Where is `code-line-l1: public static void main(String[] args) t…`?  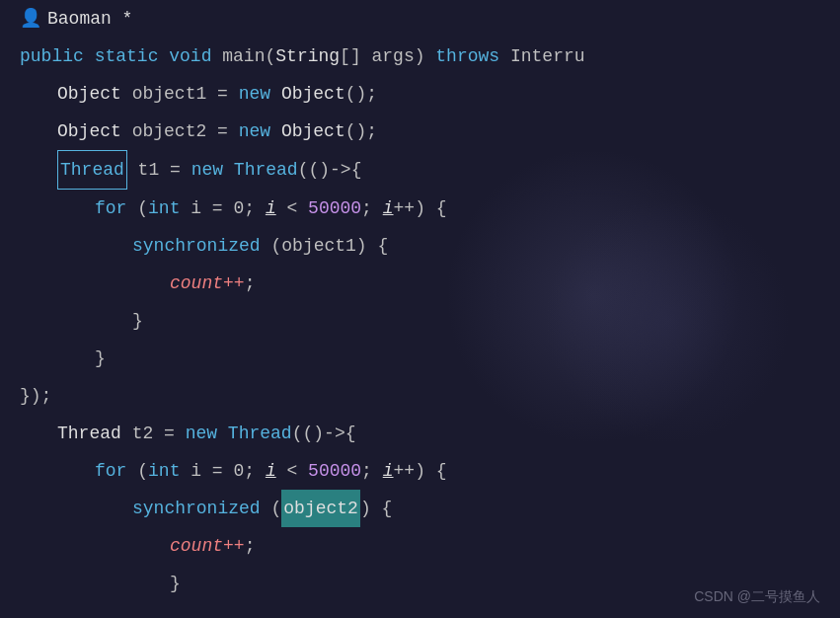 code-line-l1: public static void main(String[] args) t… is located at coordinates (420, 56).